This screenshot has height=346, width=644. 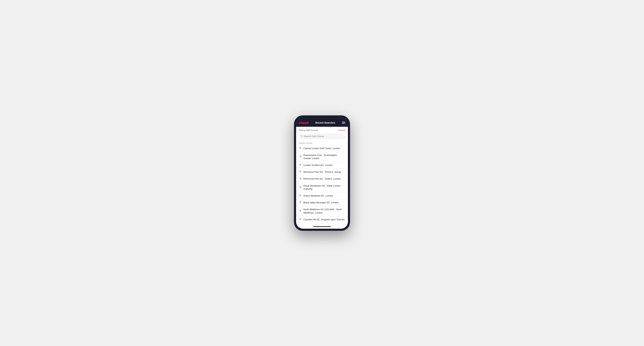 I want to click on course-name: Roehampton Club - Roehampton, Greater Lo…, so click(x=324, y=157).